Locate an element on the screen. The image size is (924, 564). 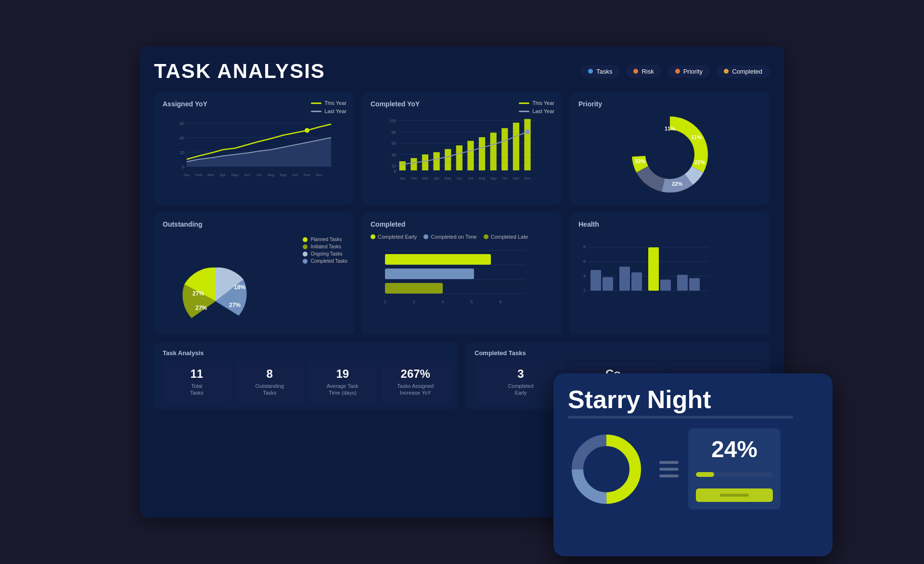
risk-dot is located at coordinates (636, 71).